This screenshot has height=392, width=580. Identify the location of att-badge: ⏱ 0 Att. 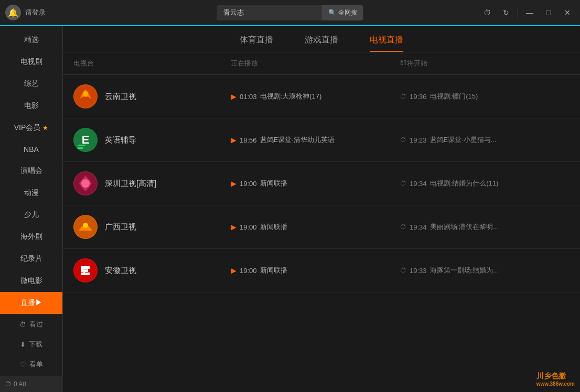
(31, 384).